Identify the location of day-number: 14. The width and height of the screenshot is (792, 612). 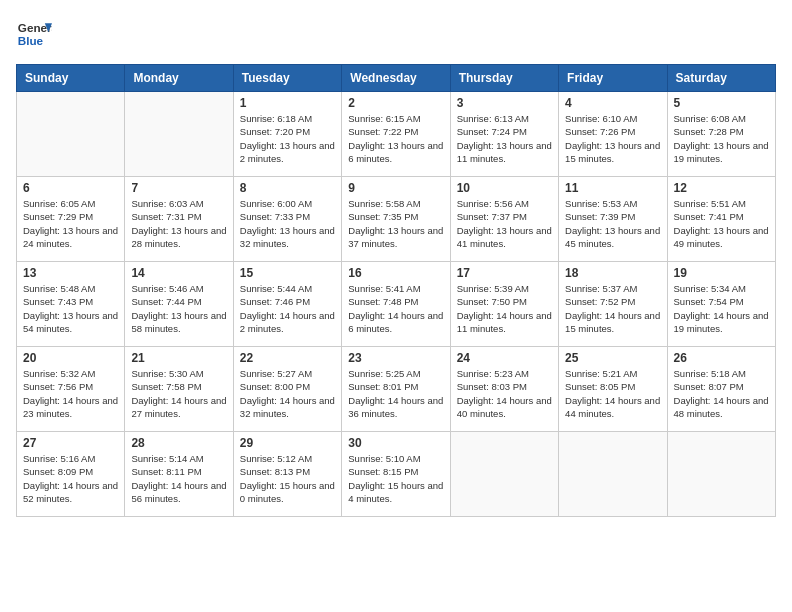
(178, 273).